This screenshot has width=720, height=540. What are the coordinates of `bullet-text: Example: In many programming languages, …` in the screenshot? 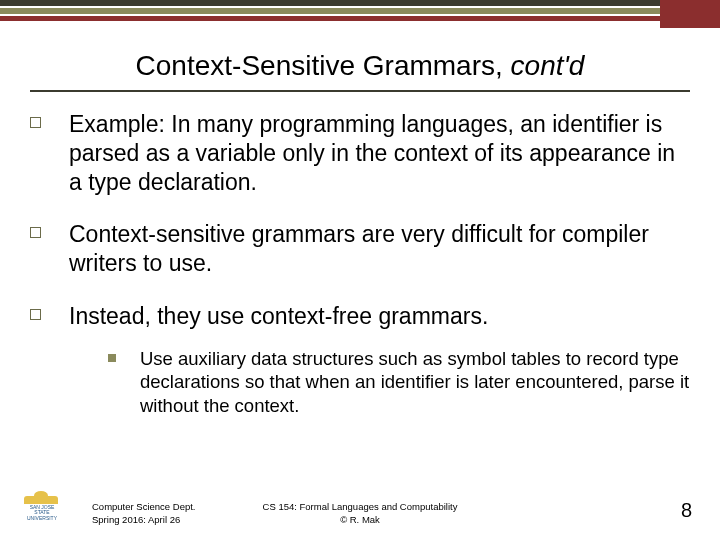 It's located at (380, 153).